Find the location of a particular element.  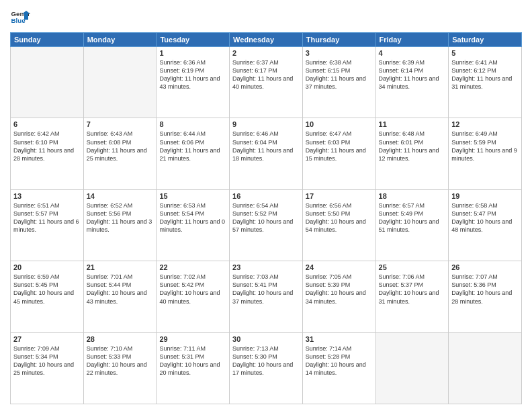

day-info: Sunrise: 7:10 AM Sunset: 5:33 PM Dayligh… is located at coordinates (120, 361).